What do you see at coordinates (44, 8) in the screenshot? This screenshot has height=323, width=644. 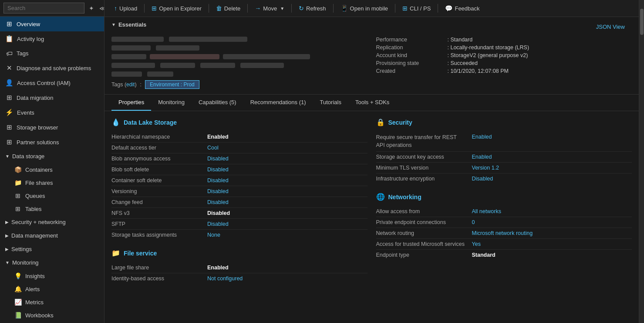 I see `search-input` at bounding box center [44, 8].